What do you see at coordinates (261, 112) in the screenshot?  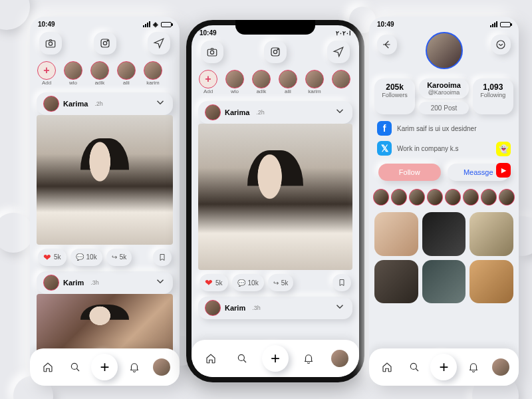 I see `post-time: .2h` at bounding box center [261, 112].